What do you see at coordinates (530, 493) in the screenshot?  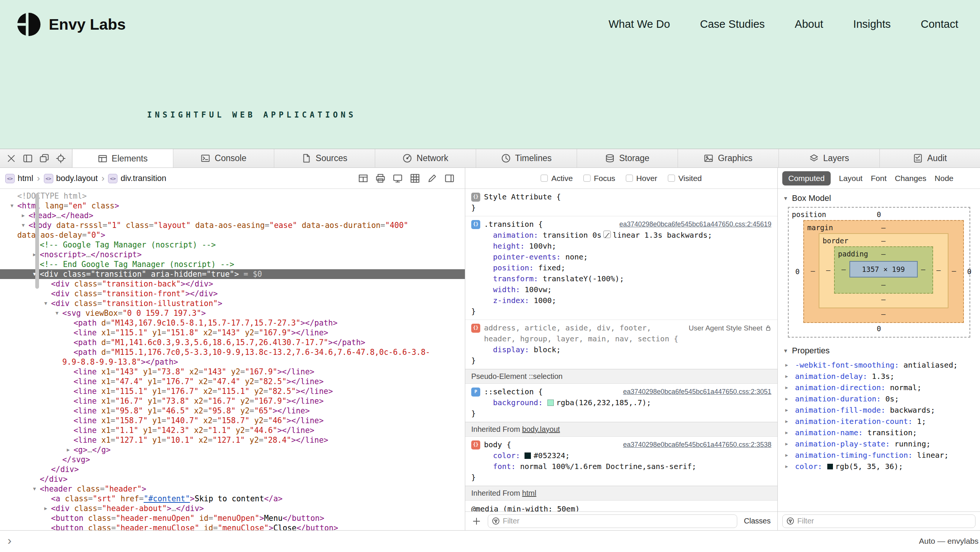 I see `section-bar-link: html` at bounding box center [530, 493].